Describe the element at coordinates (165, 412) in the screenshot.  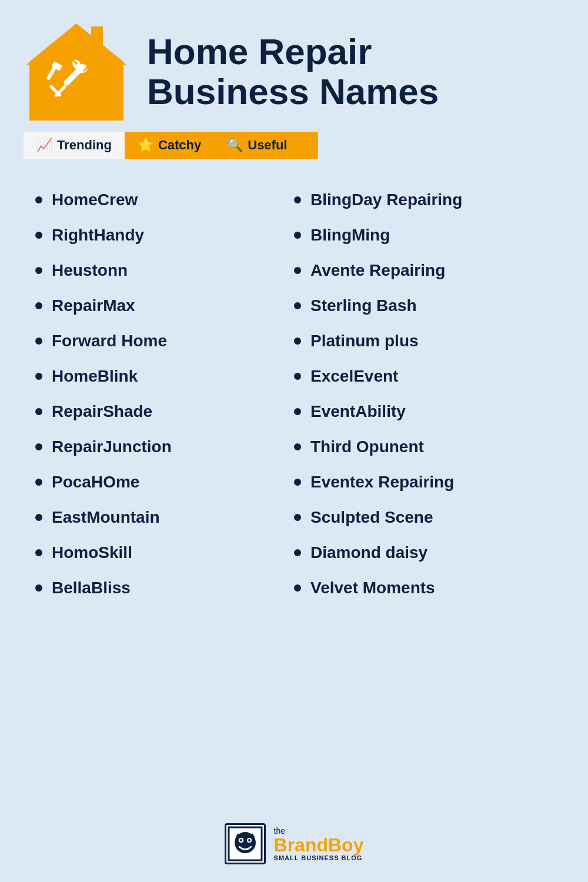
I see `list-item: RepairShade` at that location.